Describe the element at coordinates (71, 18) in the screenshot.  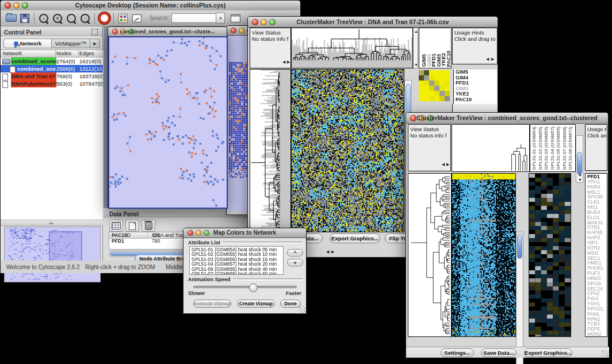
I see `zoom-fit-button` at that location.